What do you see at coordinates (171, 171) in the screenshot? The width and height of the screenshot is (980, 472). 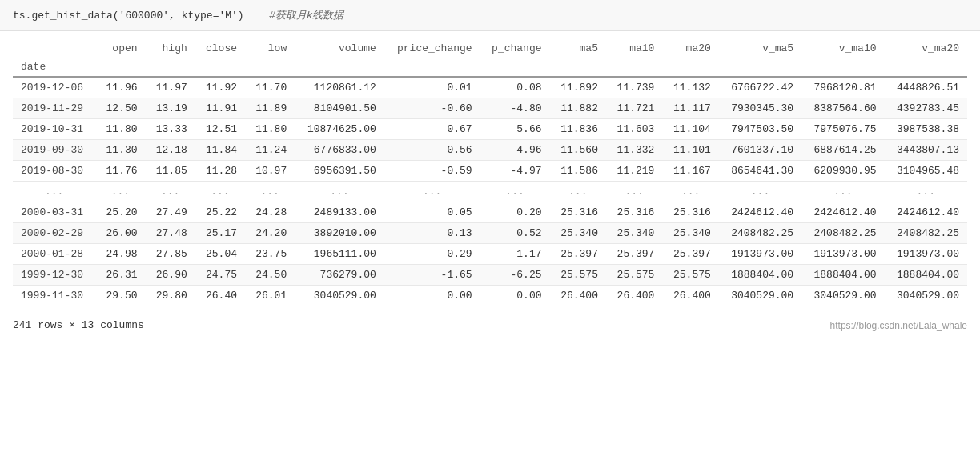 I see `cell-high: 11.85` at bounding box center [171, 171].